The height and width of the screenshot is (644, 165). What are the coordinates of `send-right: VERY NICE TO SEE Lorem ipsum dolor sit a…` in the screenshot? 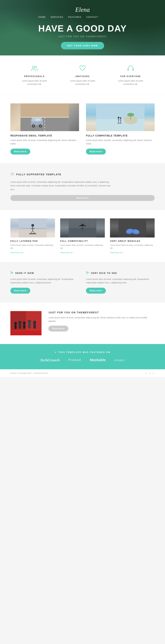 It's located at (120, 282).